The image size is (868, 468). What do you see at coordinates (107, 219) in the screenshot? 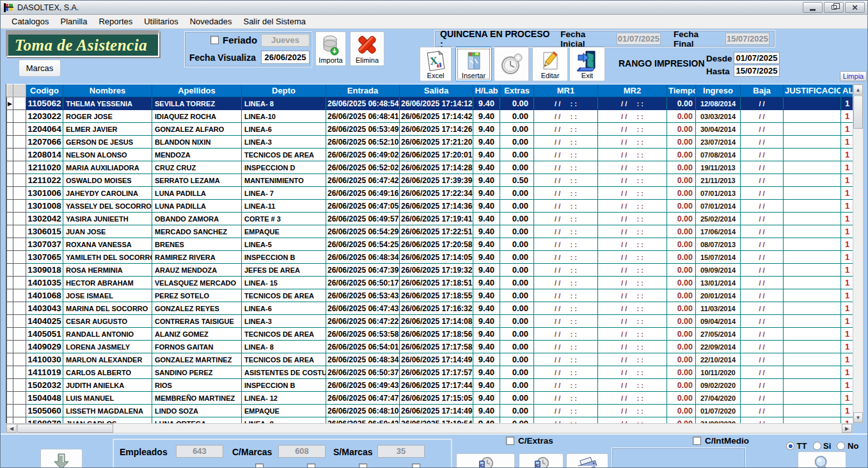
I see `cell-nombres: YASIRA JUNIEETH` at bounding box center [107, 219].